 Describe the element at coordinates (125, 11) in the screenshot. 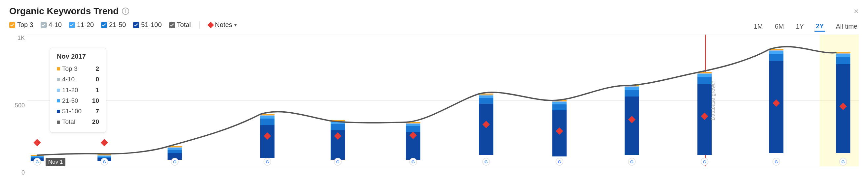

I see `info-icon: i` at that location.